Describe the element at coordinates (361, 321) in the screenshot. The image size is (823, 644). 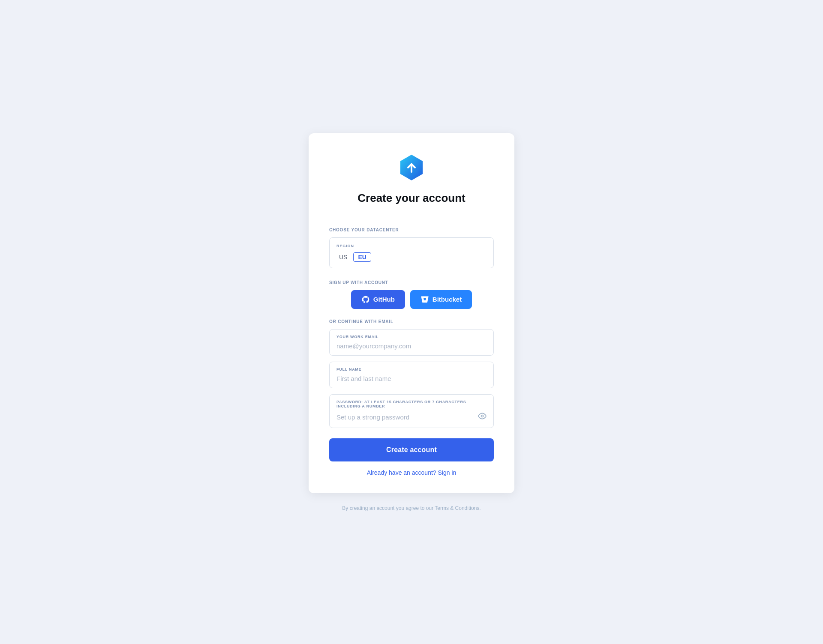
I see `email-section-label: Or continue with email` at that location.